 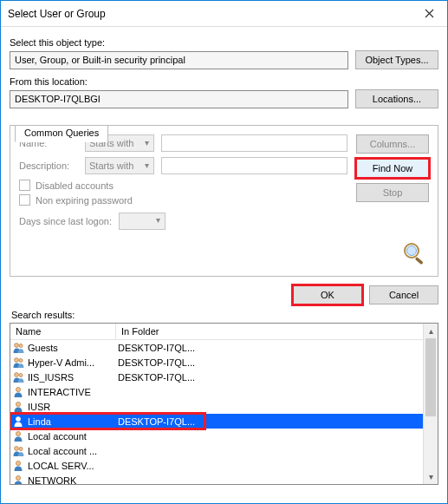 I want to click on table-row: INTERACTIVE, so click(x=224, y=392).